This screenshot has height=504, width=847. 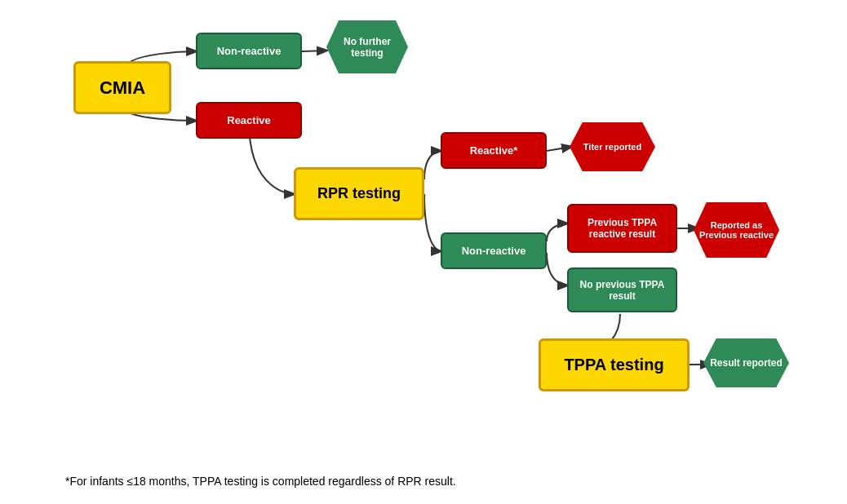 What do you see at coordinates (122, 88) in the screenshot?
I see `cmia-node: CMIA` at bounding box center [122, 88].